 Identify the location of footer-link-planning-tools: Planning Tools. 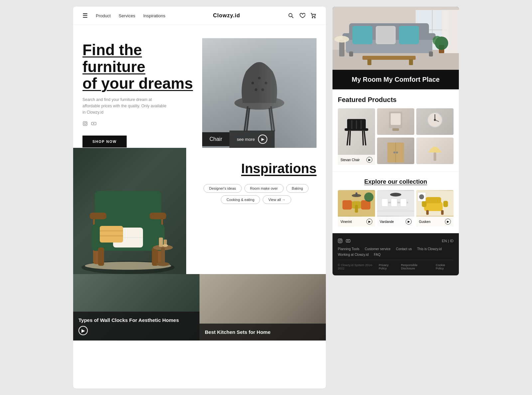
(348, 249).